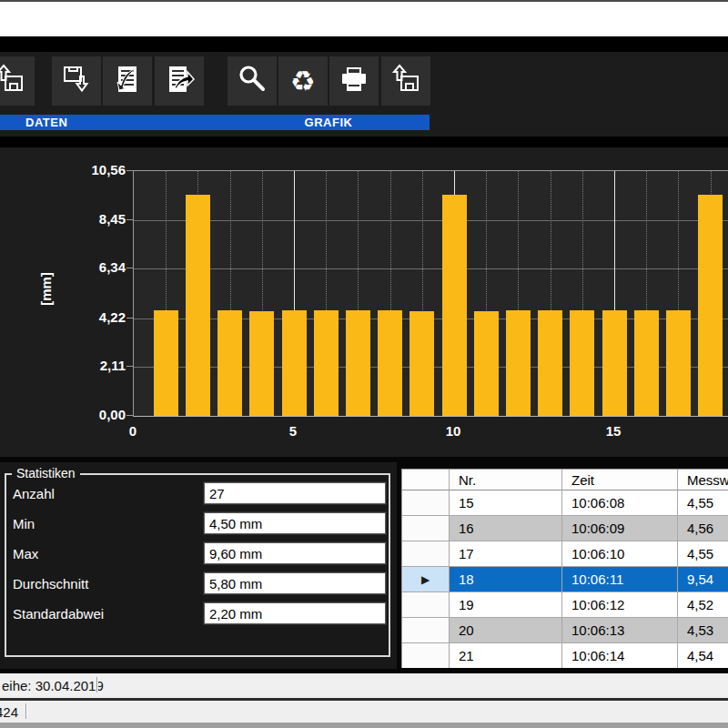  I want to click on x-tick-label: 0, so click(133, 431).